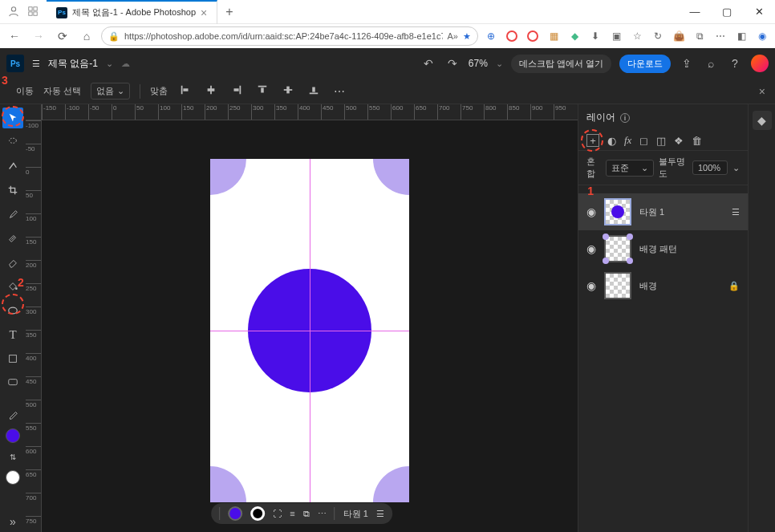 This screenshot has width=775, height=532. What do you see at coordinates (185, 91) in the screenshot?
I see `align-left-icon` at bounding box center [185, 91].